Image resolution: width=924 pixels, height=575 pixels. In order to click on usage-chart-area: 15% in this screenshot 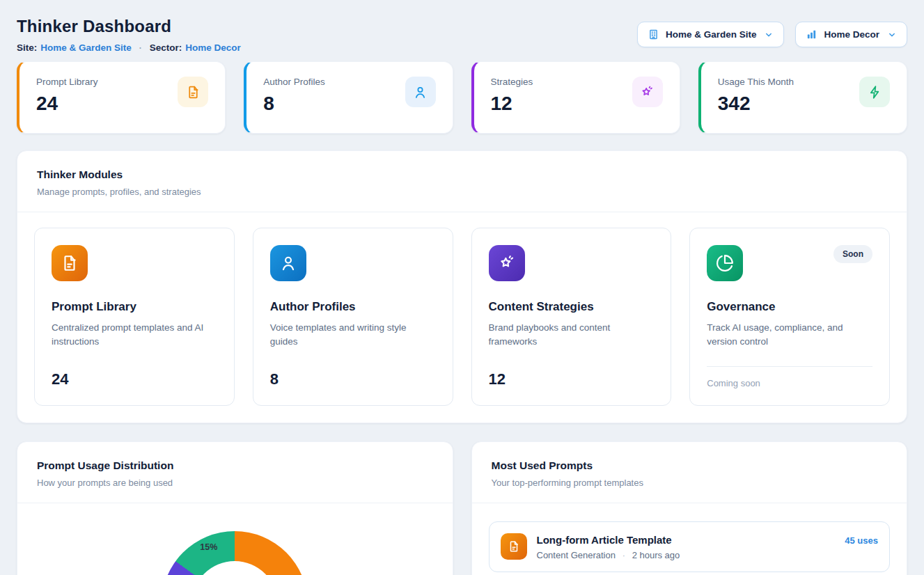, I will do `click(235, 539)`.